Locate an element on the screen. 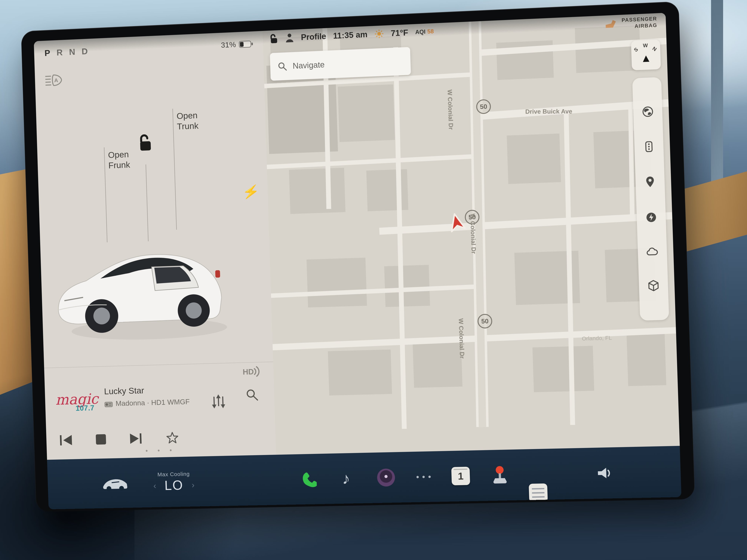  unlock-icon is located at coordinates (146, 142).